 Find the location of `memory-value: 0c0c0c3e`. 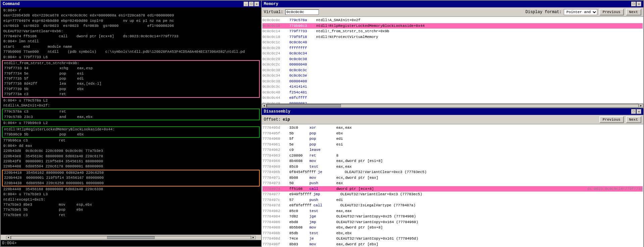

memory-value: 0c0c0c3e is located at coordinates (303, 76).